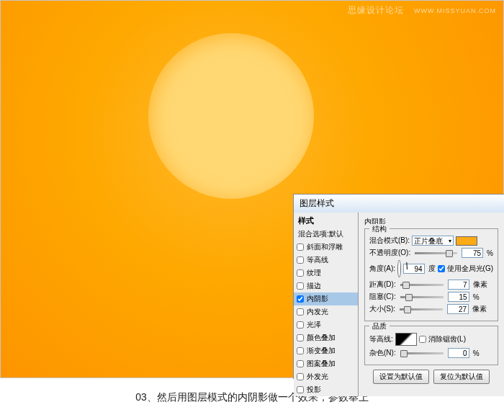 The image size is (504, 420). What do you see at coordinates (382, 339) in the screenshot?
I see `contour-label: 等高线:` at bounding box center [382, 339].